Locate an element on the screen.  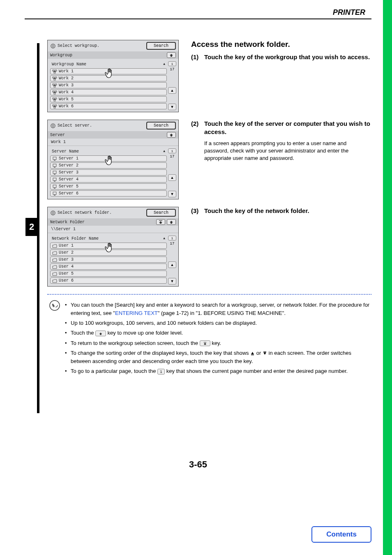
item-label: Work 1 is located at coordinates (66, 72).